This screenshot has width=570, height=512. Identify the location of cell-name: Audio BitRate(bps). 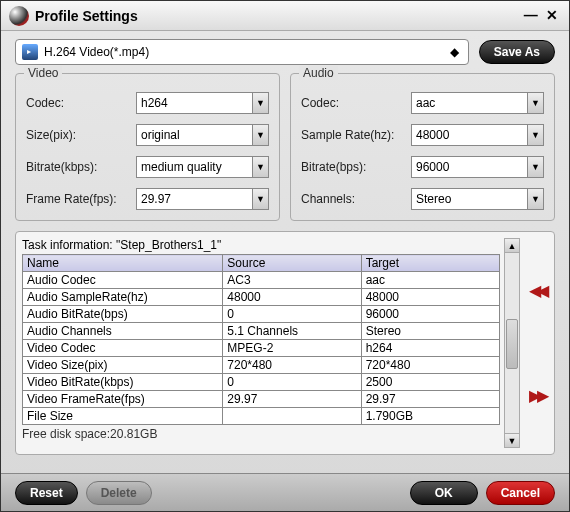
(123, 314).